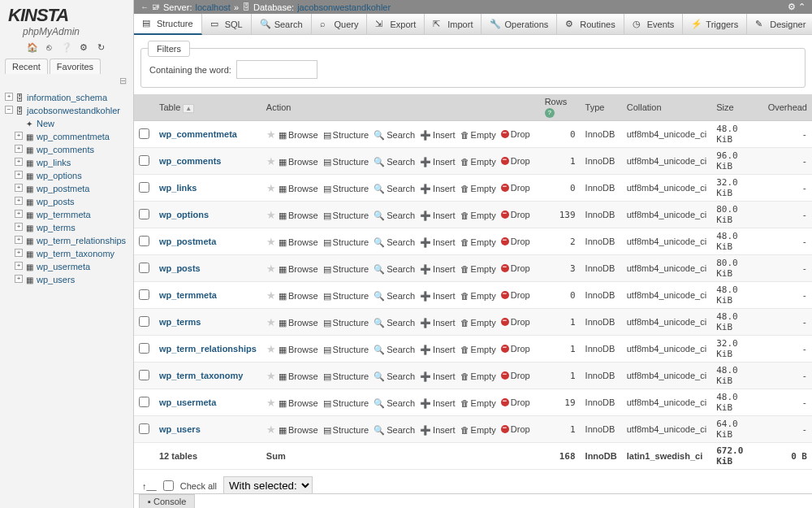  What do you see at coordinates (198, 486) in the screenshot?
I see `check-all-label: Check all` at bounding box center [198, 486].